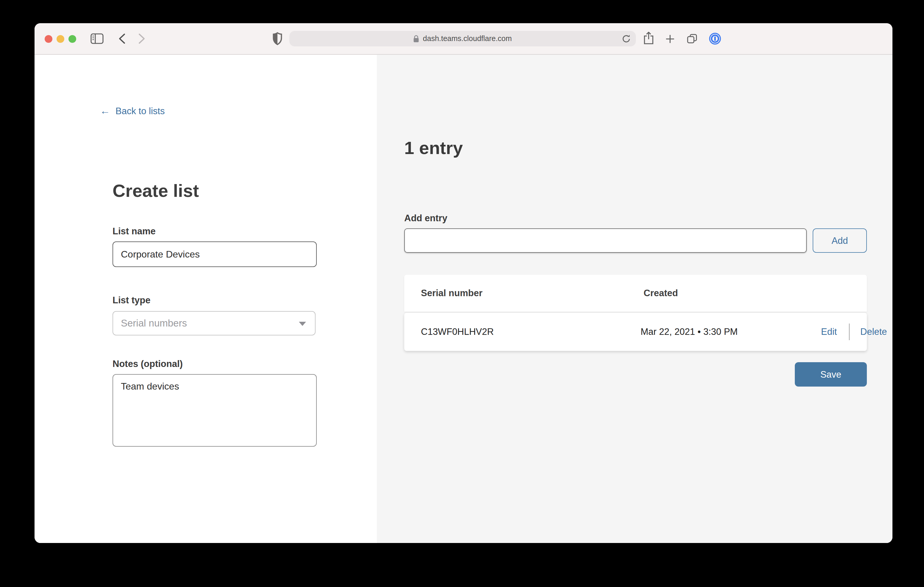 Image resolution: width=924 pixels, height=587 pixels. I want to click on save-button: Save, so click(831, 374).